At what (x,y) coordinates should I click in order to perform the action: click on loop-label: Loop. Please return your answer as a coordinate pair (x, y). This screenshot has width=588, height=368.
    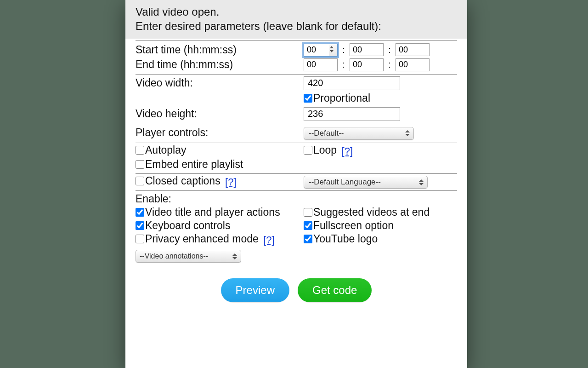
    Looking at the image, I should click on (325, 150).